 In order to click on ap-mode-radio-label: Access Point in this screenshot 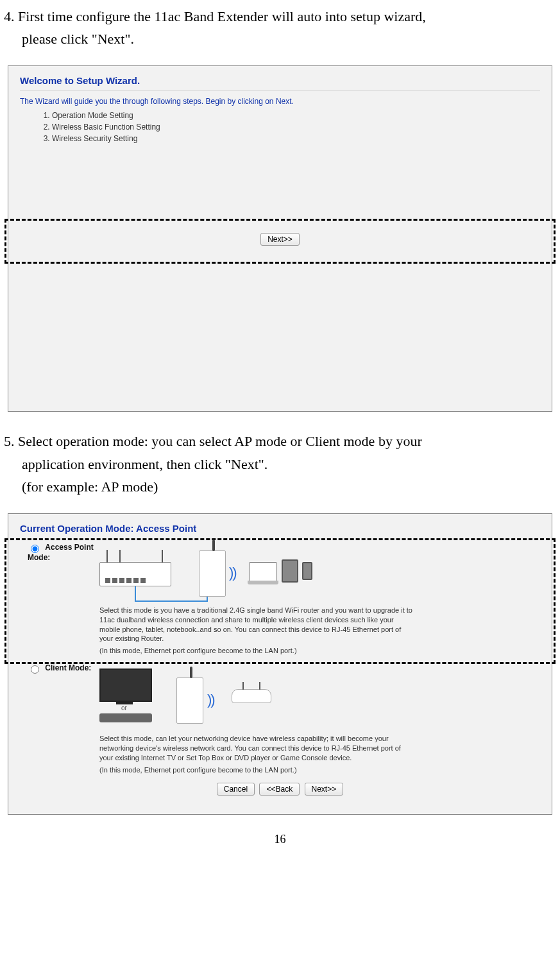, I will do `click(60, 547)`.